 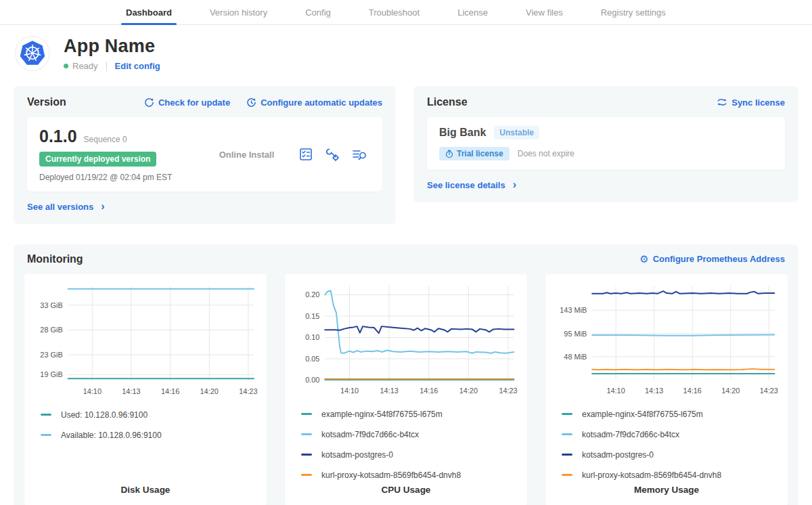 What do you see at coordinates (204, 154) in the screenshot?
I see `current-version-card: 0.1.0 Sequence 0 Currently deployed vers…` at bounding box center [204, 154].